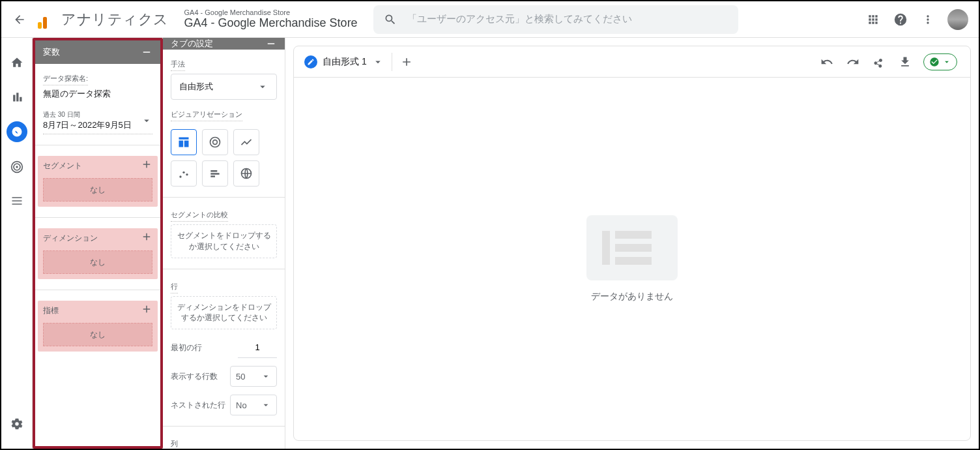  What do you see at coordinates (879, 62) in the screenshot?
I see `share-button` at bounding box center [879, 62].